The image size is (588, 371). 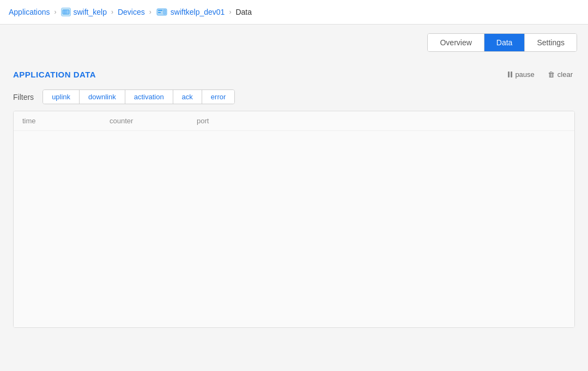 What do you see at coordinates (294, 43) in the screenshot?
I see `tab-bar: Overview Data Settings` at bounding box center [294, 43].